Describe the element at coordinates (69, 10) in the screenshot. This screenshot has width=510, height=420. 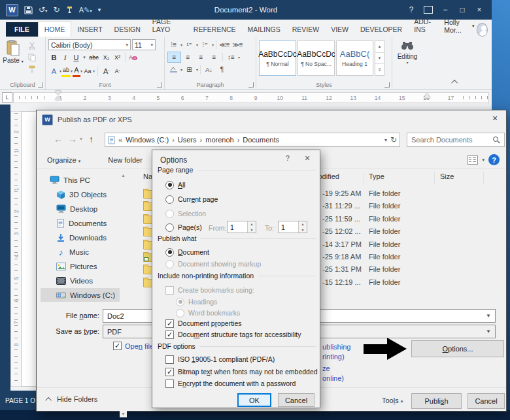
I see `format-painter-qat-icon` at that location.